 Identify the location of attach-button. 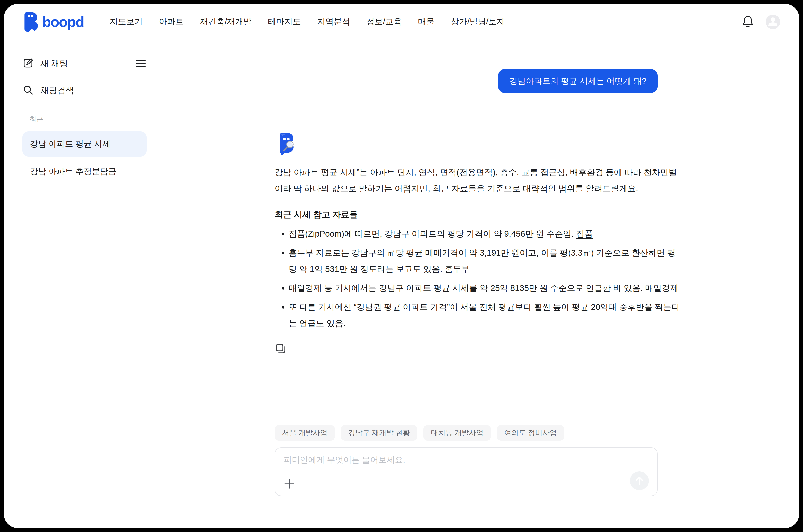
(289, 484).